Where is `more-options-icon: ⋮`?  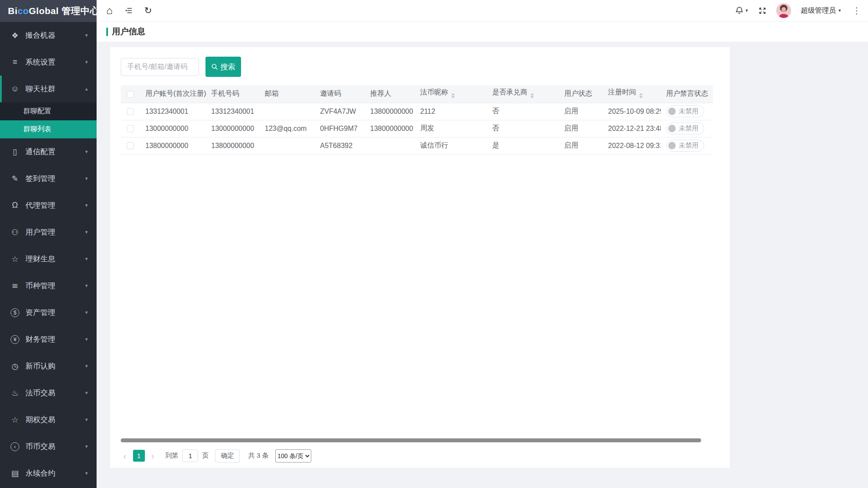 more-options-icon: ⋮ is located at coordinates (857, 11).